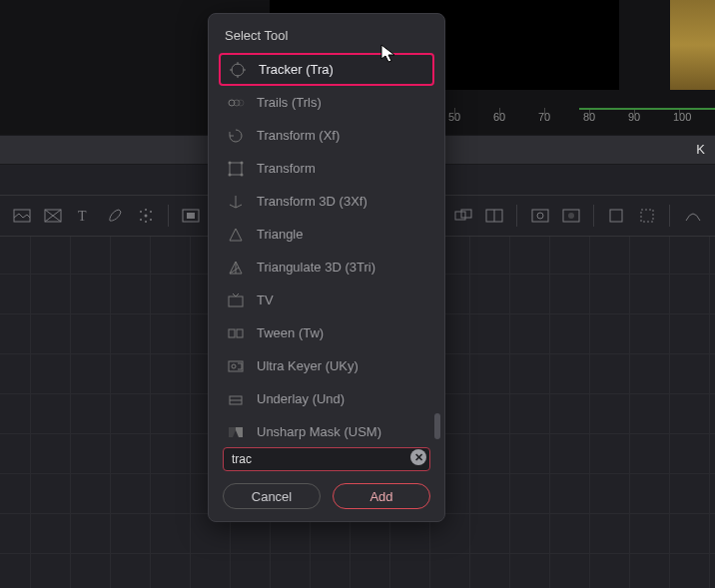 This screenshot has width=715, height=588. Describe the element at coordinates (495, 216) in the screenshot. I see `toolbar-merge2-button` at that location.